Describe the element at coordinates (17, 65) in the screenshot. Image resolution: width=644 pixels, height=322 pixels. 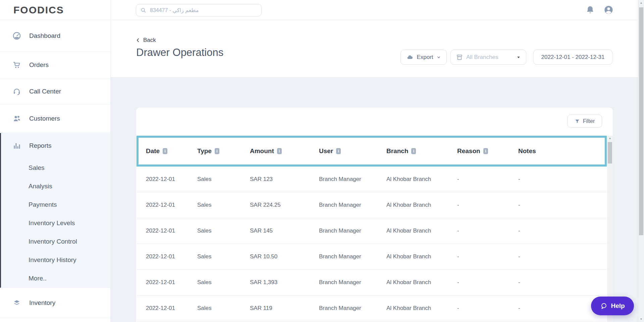
I see `cart-icon` at that location.